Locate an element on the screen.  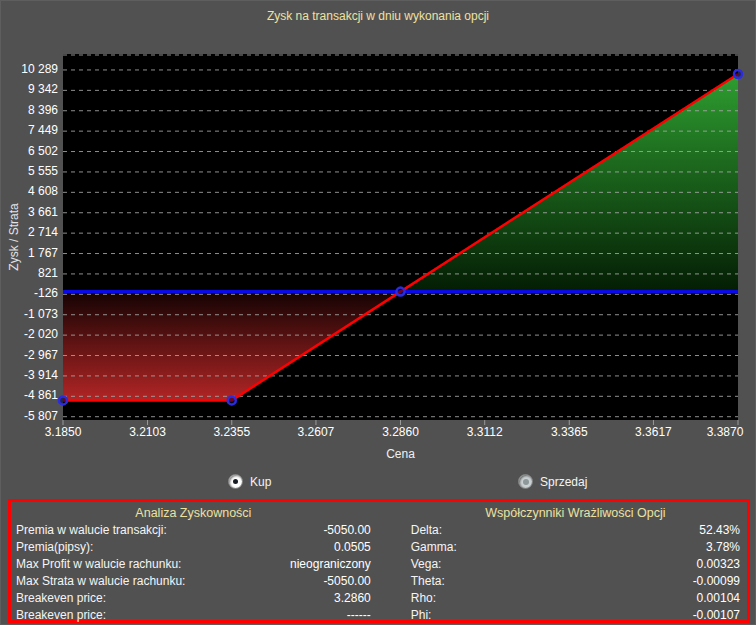
y-tick-label: -4 861 is located at coordinates (30, 395).